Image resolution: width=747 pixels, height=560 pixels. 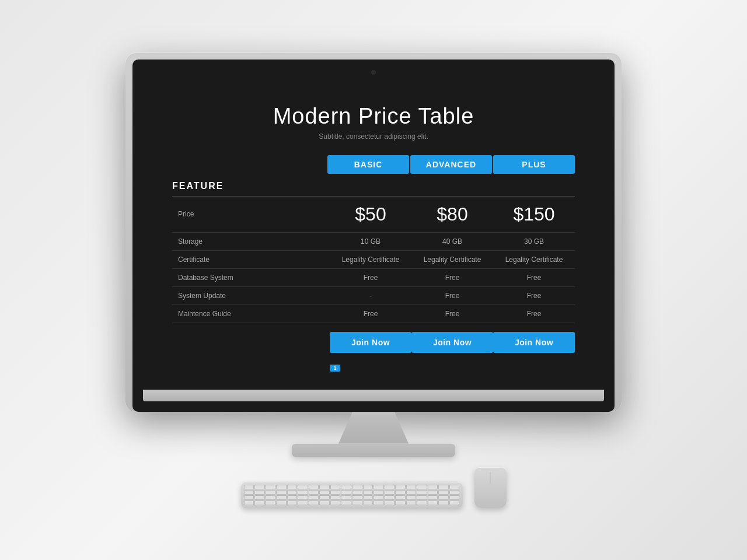 I want to click on pagination-cell: 1, so click(x=371, y=365).